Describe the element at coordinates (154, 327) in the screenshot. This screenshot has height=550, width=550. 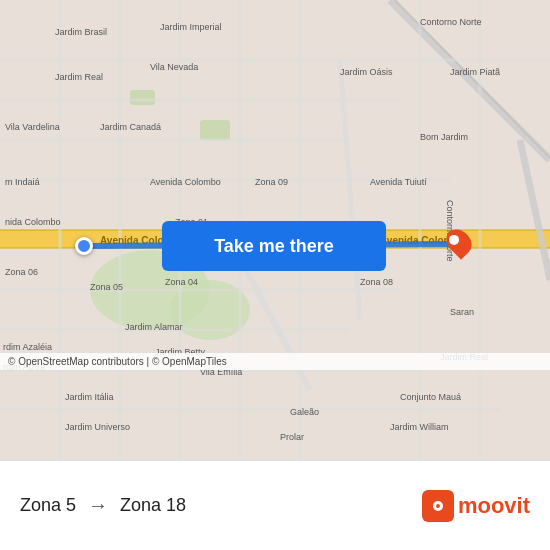
I see `svg-text: Jardim Alamar` at that location.